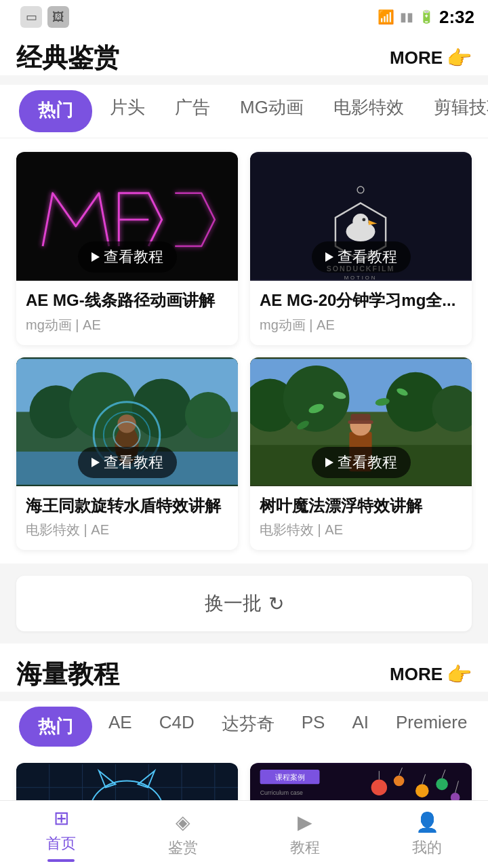 This screenshot has height=868, width=488. I want to click on nav-mine-label: 我的, so click(427, 848).